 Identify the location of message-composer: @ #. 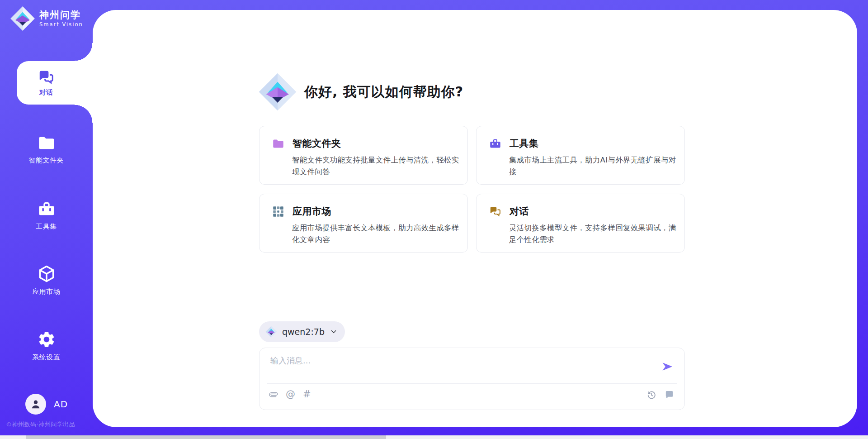
(472, 379).